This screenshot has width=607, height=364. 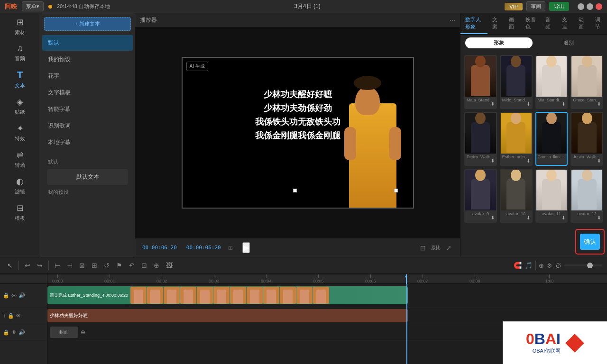 I want to click on play-button: ▶, so click(x=246, y=247).